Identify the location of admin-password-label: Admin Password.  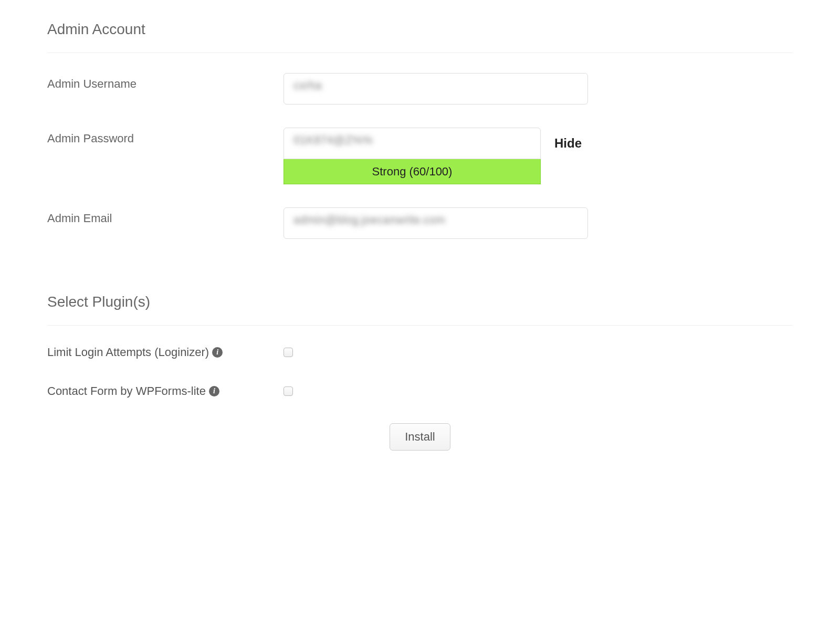
(165, 137).